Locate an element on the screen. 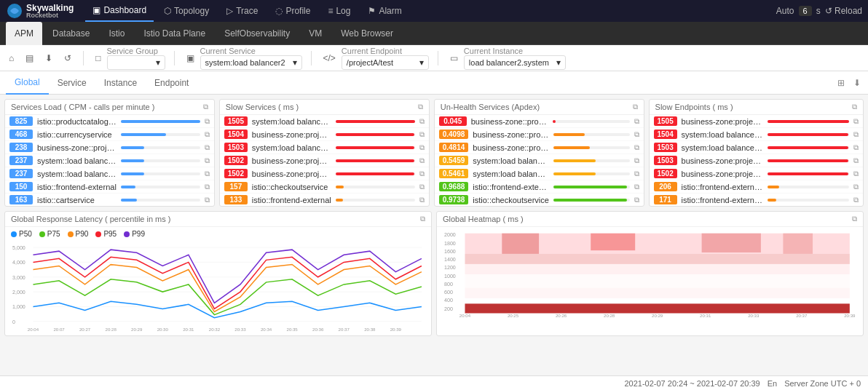 This screenshot has width=868, height=390. copy-icon-6: ⧉ is located at coordinates (207, 200).